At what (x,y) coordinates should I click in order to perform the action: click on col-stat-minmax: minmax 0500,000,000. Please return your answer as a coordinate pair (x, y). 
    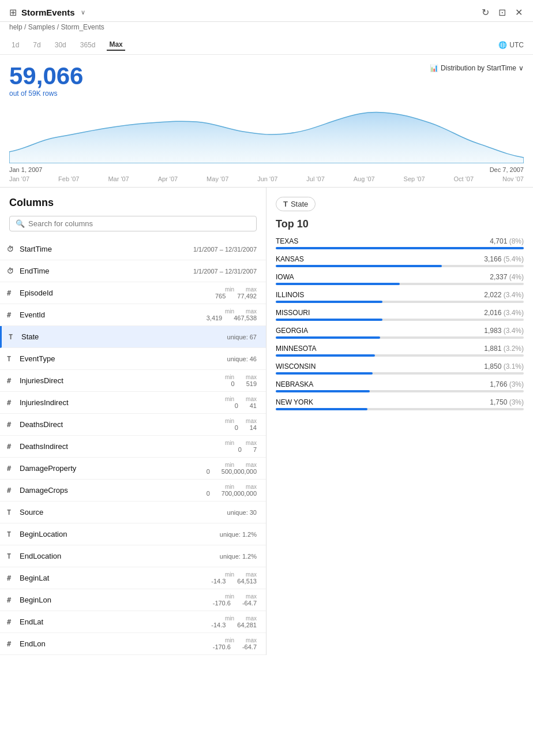
    Looking at the image, I should click on (232, 469).